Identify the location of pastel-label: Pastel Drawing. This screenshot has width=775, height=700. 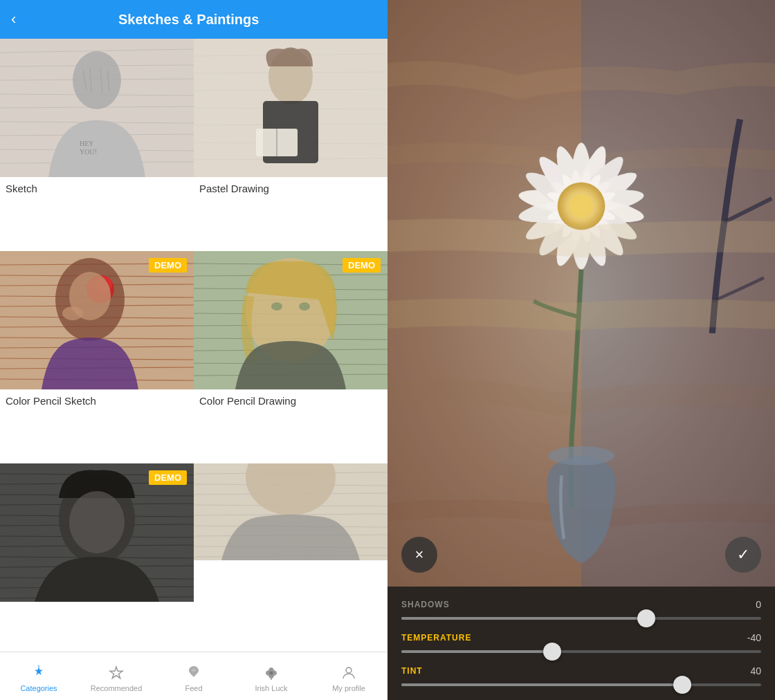
(291, 190).